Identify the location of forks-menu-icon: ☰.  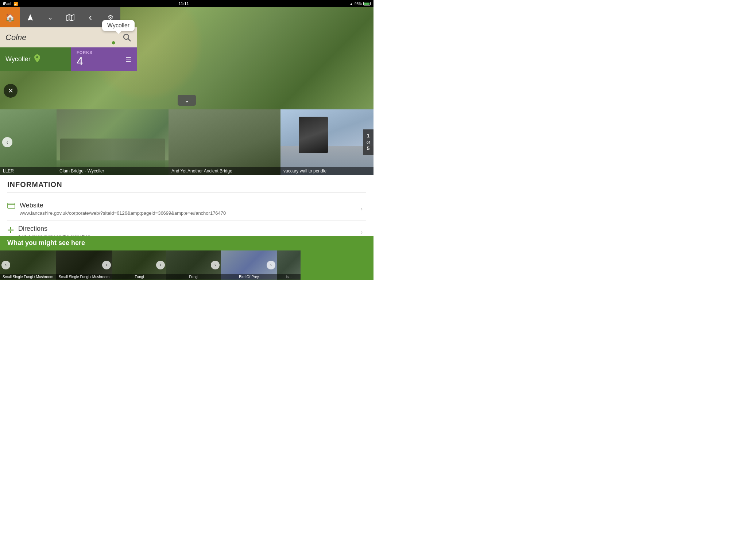
(128, 59).